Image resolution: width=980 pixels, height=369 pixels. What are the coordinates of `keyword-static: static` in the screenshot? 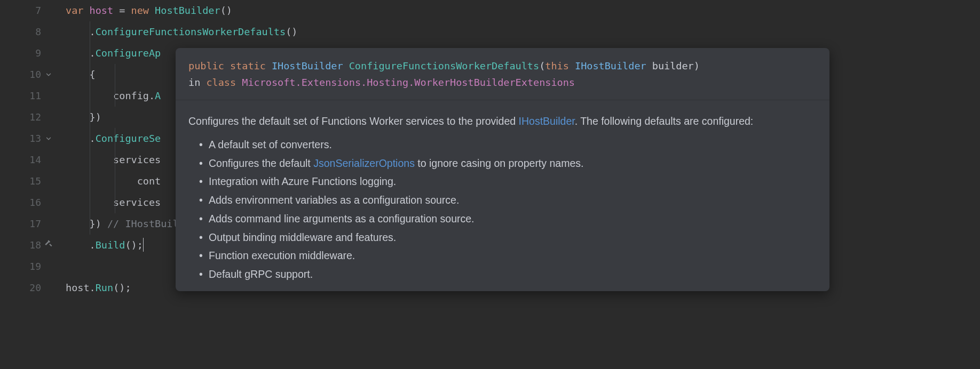 It's located at (248, 66).